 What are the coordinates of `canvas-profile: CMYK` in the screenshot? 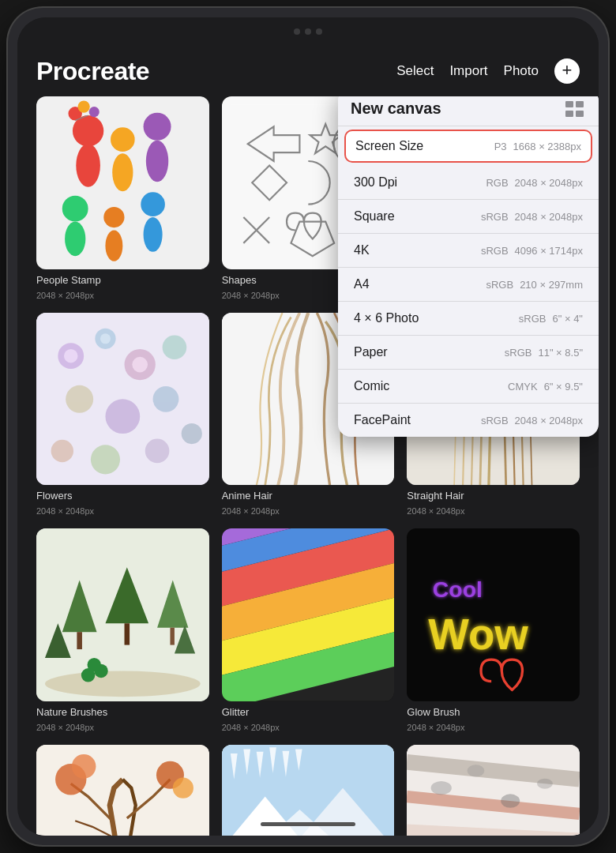 It's located at (523, 387).